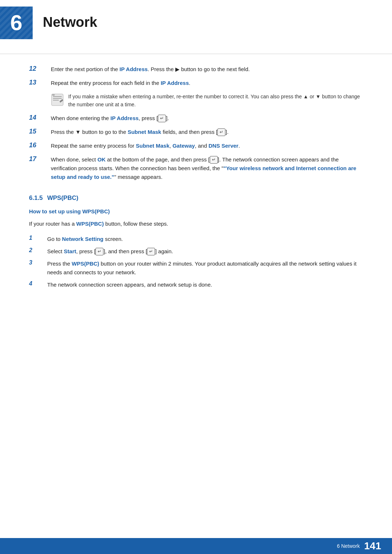 This screenshot has height=554, width=392. I want to click on wps-step-text-2: Select Start, press [↵], and then press …, so click(205, 251).